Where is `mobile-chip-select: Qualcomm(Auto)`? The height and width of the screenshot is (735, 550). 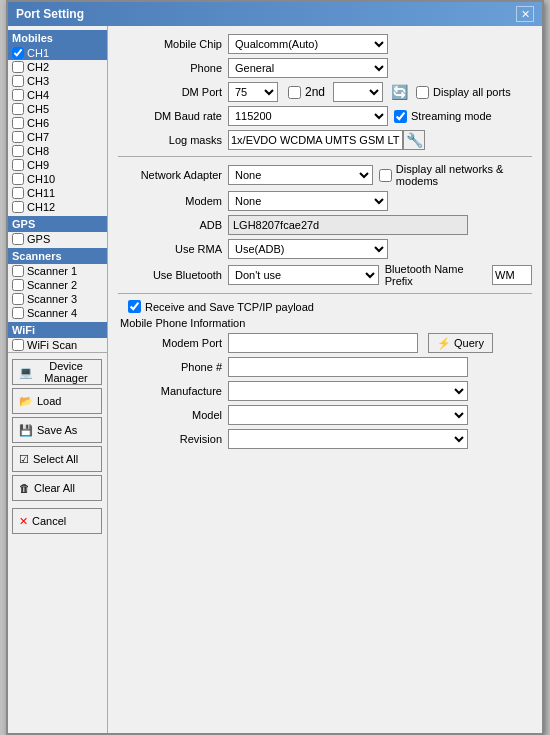 mobile-chip-select: Qualcomm(Auto) is located at coordinates (308, 44).